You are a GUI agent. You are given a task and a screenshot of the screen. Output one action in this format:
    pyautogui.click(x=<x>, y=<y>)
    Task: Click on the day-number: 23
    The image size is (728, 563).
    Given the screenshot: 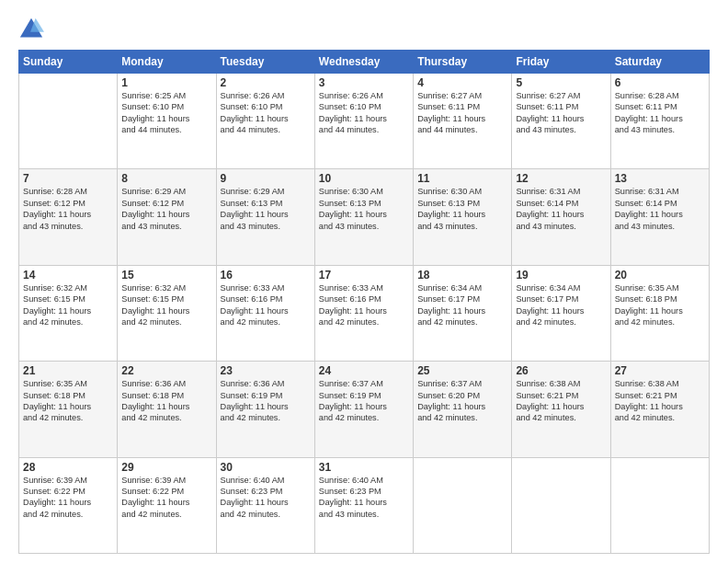 What is the action you would take?
    pyautogui.click(x=266, y=371)
    